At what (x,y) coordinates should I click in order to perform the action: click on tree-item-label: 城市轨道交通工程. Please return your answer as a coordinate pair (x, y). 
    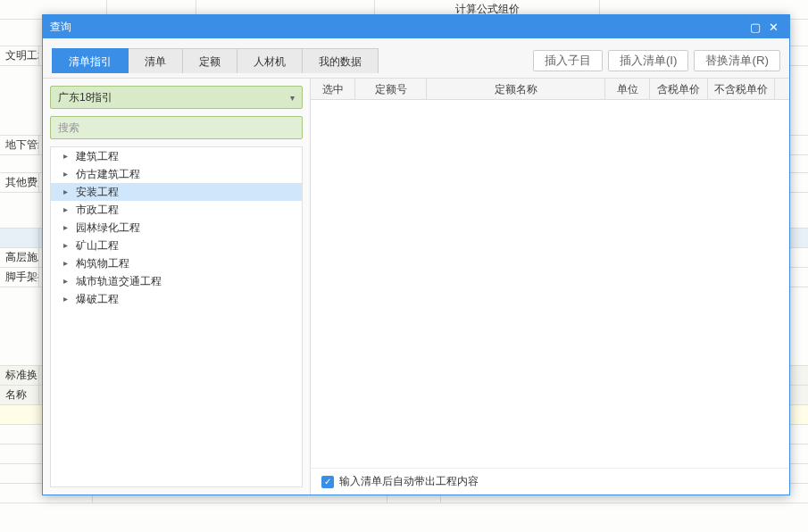
    Looking at the image, I should click on (119, 281).